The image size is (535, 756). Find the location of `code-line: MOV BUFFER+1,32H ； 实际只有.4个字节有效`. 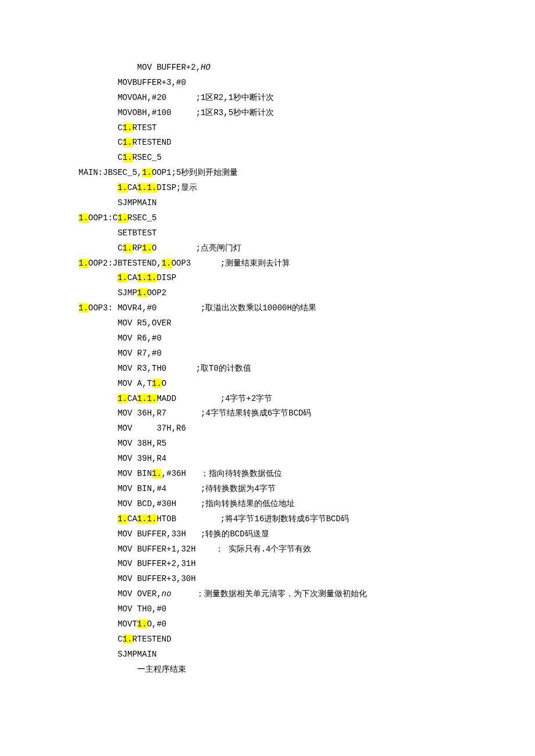

code-line: MOV BUFFER+1,32H ； 实际只有.4个字节有效 is located at coordinates (307, 550).